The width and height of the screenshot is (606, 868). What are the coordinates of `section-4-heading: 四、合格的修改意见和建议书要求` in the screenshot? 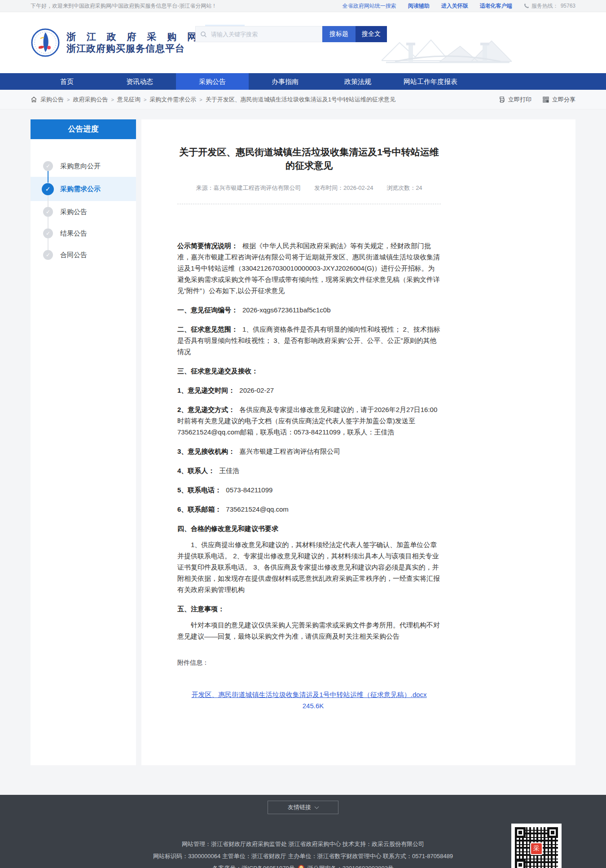 It's located at (309, 529).